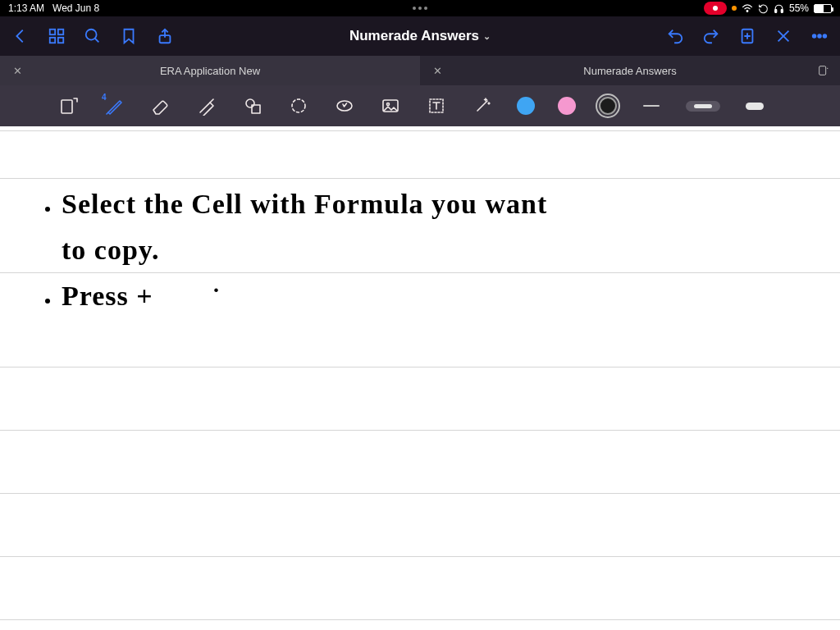  Describe the element at coordinates (110, 250) in the screenshot. I see `handwriting-line-2: to copy.` at that location.